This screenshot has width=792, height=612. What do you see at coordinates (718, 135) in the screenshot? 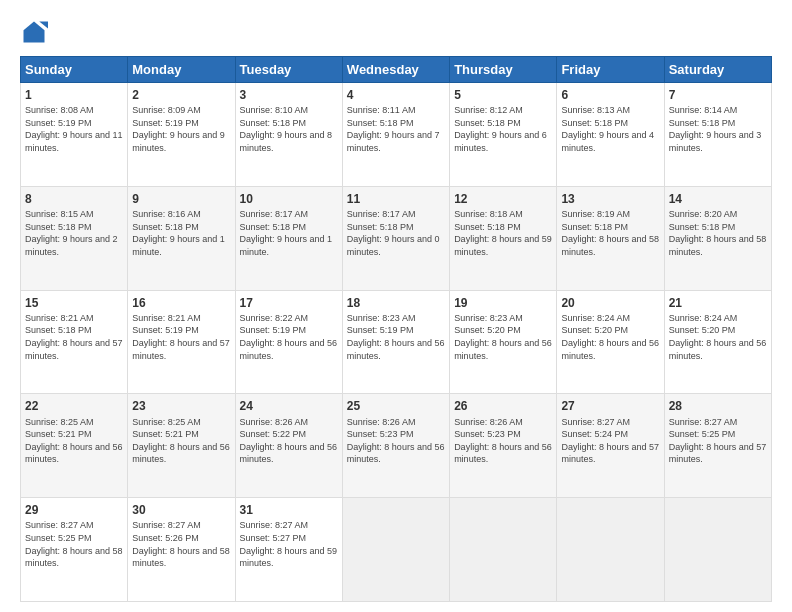
I see `calendar-cell: 7Sunrise: 8:14 AMSunset: 5:18 PMDaylight…` at bounding box center [718, 135].